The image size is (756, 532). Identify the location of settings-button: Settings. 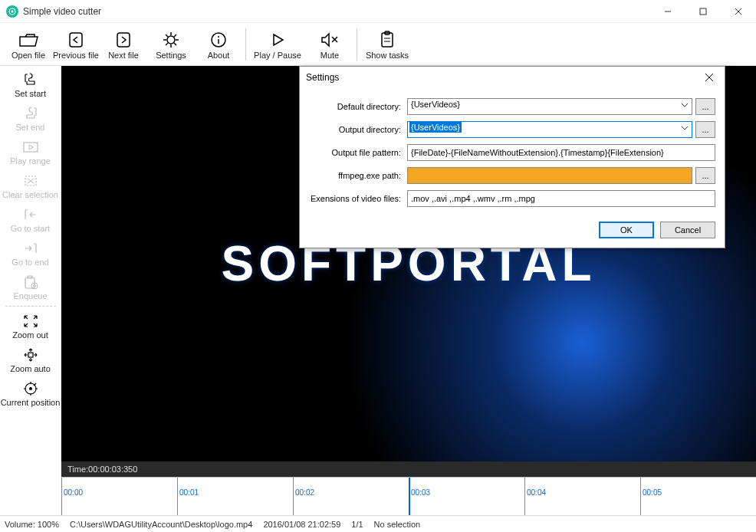
(171, 44).